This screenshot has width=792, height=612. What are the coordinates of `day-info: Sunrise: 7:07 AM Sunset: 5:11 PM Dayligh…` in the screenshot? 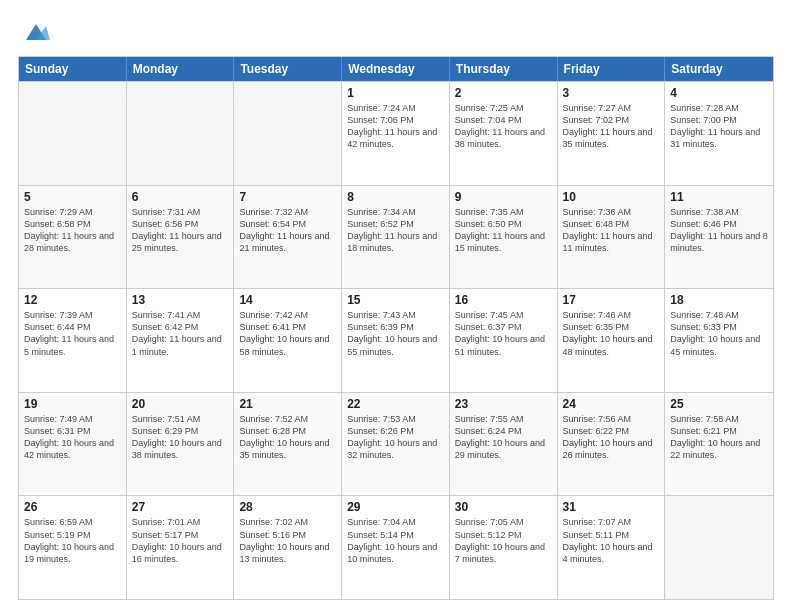 It's located at (612, 540).